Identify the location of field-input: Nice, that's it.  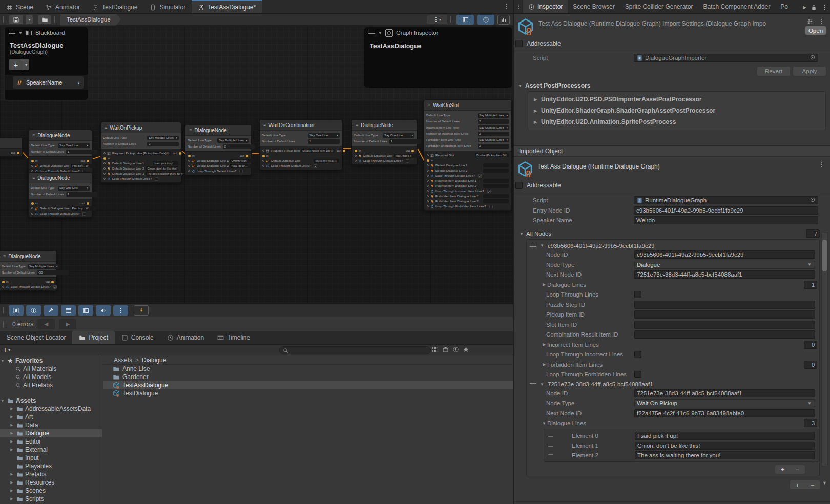
(407, 156).